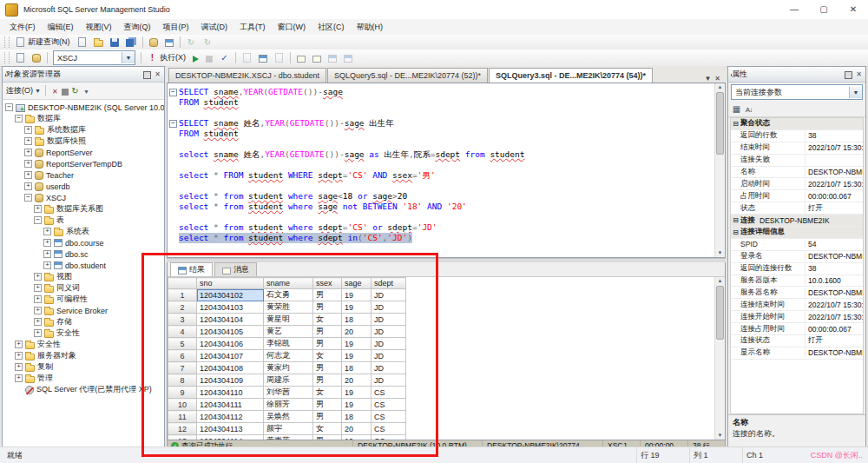  What do you see at coordinates (797, 293) in the screenshot?
I see `property-row: 服务器名称DESKTOP-NBME2IK` at bounding box center [797, 293].